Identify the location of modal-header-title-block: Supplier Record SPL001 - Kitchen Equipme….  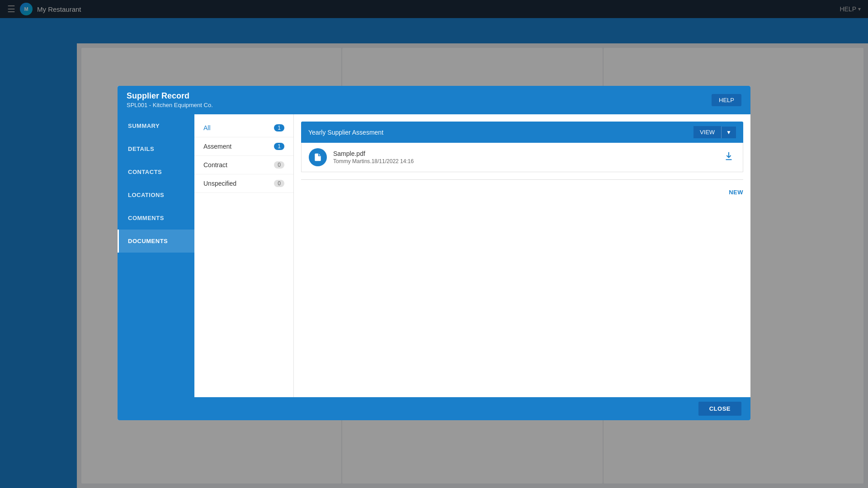
(170, 100).